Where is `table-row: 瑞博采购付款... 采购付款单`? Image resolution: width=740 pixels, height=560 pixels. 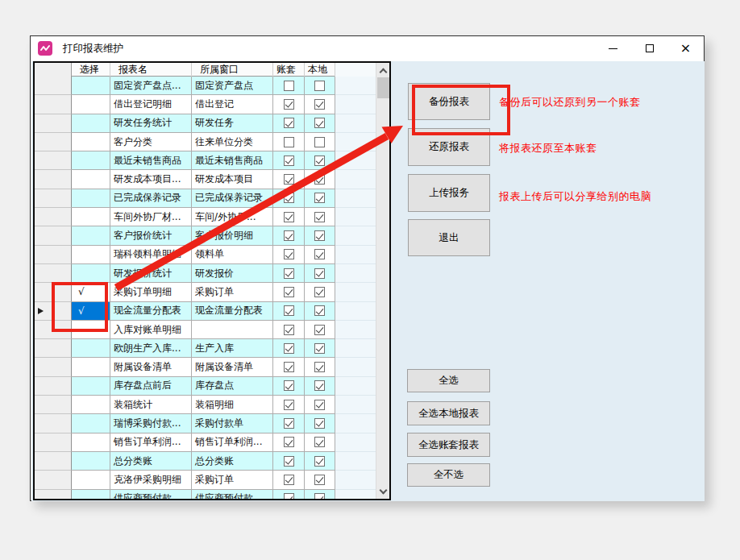
table-row: 瑞博采购付款... 采购付款单 is located at coordinates (205, 424).